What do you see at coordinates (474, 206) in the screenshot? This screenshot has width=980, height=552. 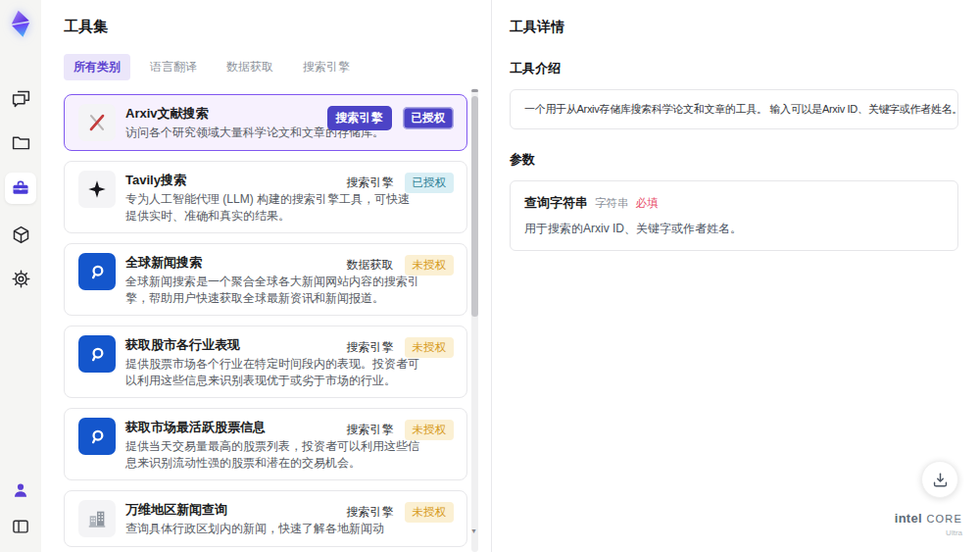 I see `scrollbar-thumb` at bounding box center [474, 206].